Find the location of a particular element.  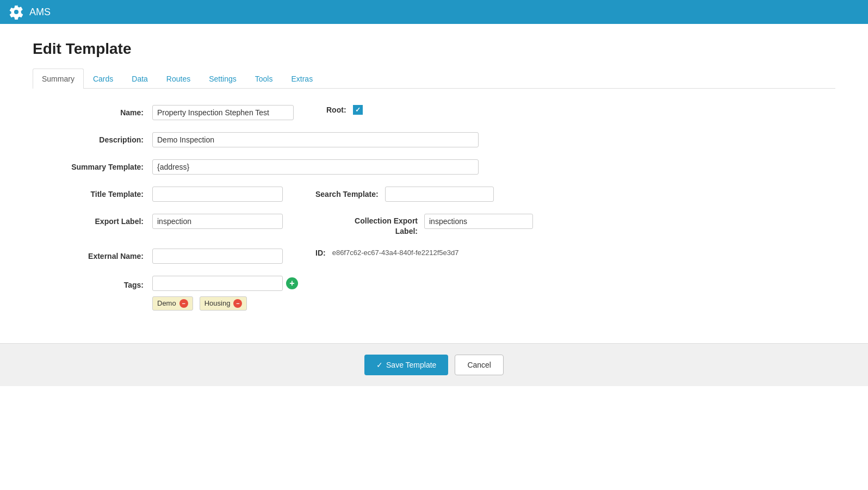

name-row: Name: Root: is located at coordinates (434, 113).